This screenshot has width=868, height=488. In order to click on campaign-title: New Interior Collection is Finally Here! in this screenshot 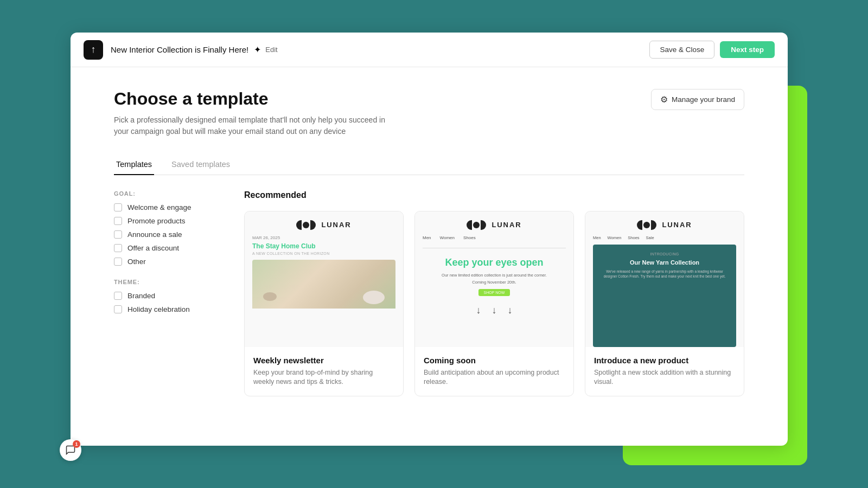, I will do `click(180, 50)`.